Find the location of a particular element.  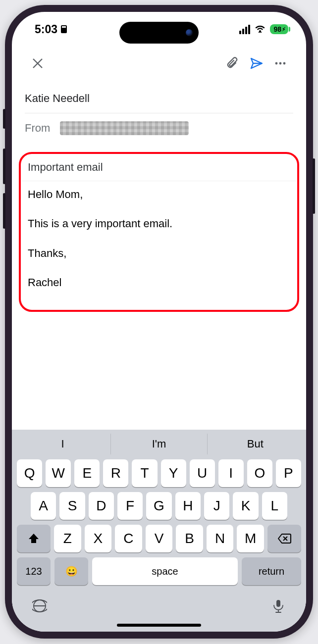

send-button is located at coordinates (257, 63).